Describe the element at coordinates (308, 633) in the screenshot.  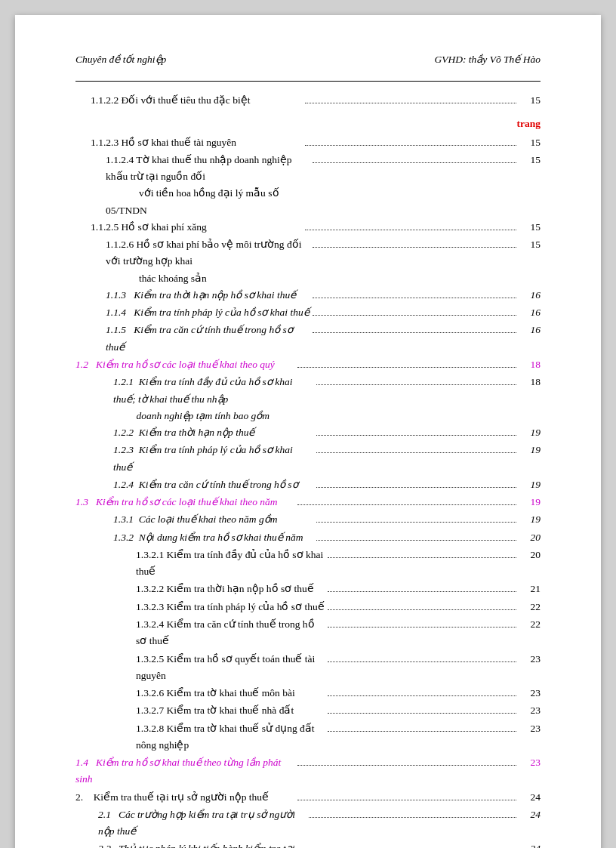
I see `toc-entry-1324: 1.3.2.4 Kiểm tra căn cứ tính thuế trong …` at that location.